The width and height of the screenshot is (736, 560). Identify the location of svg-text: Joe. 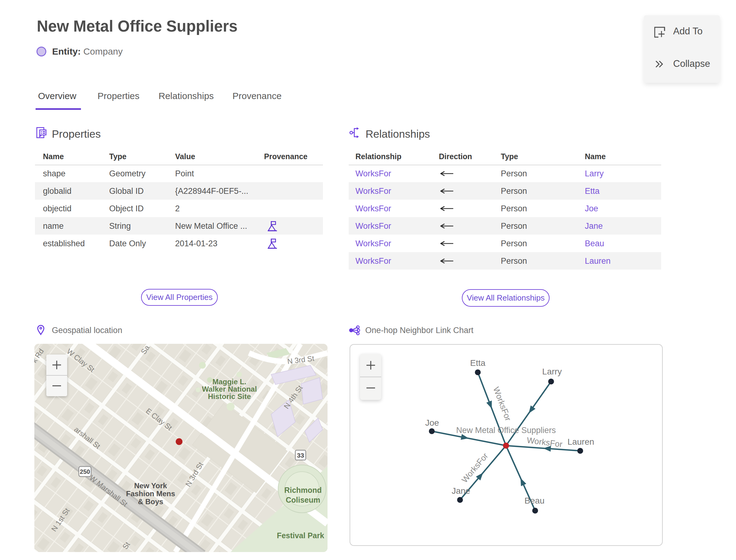
(432, 423).